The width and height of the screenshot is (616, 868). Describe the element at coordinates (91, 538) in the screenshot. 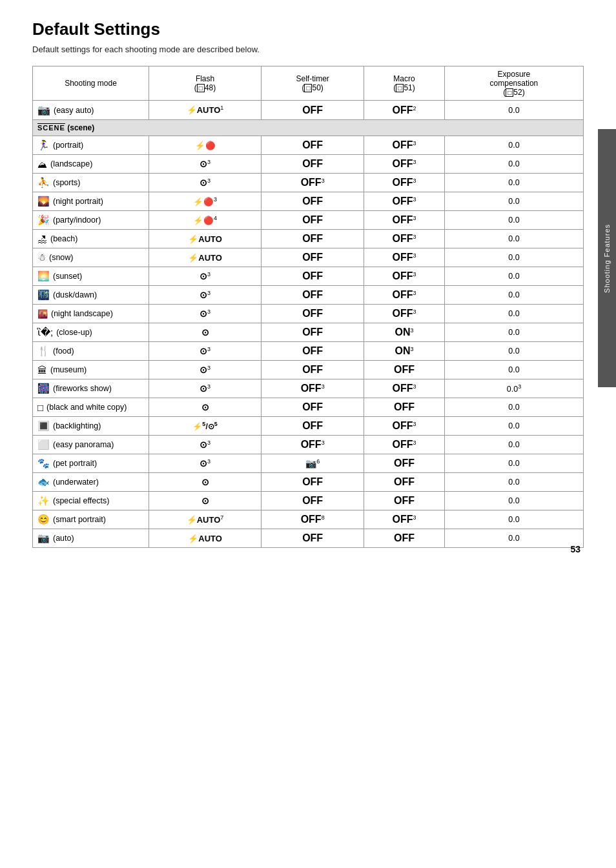

I see `table-row-mode: 📷(auto)` at that location.